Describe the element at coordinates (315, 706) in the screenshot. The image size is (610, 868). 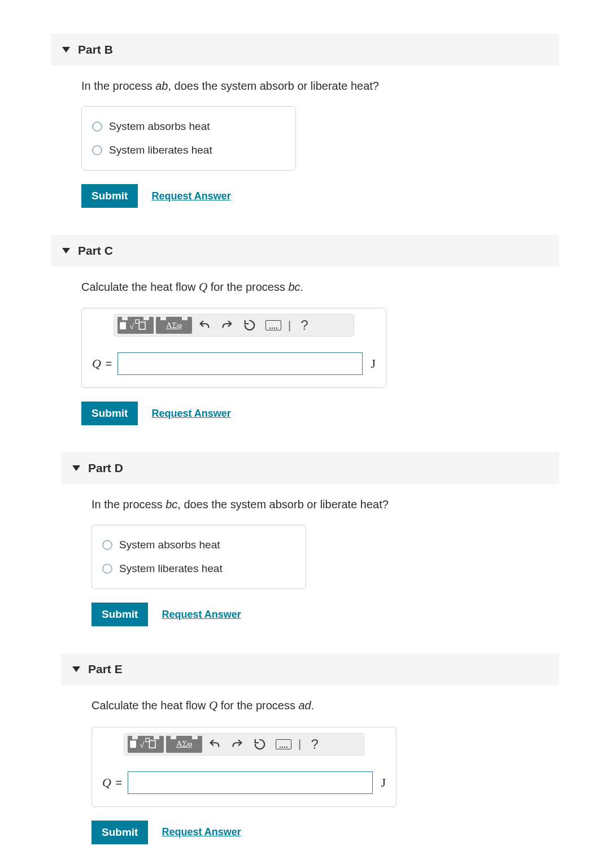
I see `part-e-prompt: Calculate the heat flow Q for the proces…` at that location.